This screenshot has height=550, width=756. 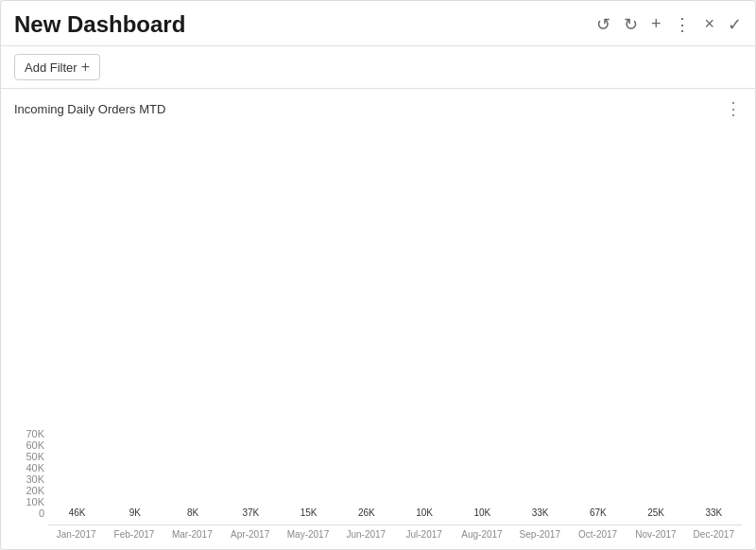 What do you see at coordinates (669, 25) in the screenshot?
I see `toolbar-actions: ↺ ↻ + ⋮ × ✓` at bounding box center [669, 25].